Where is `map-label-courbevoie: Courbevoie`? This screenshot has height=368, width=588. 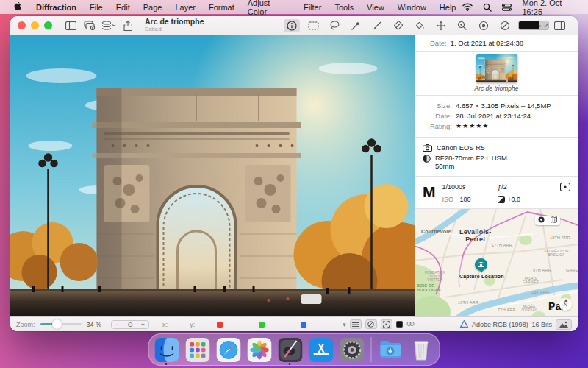 map-label-courbevoie: Courbevoie is located at coordinates (437, 231).